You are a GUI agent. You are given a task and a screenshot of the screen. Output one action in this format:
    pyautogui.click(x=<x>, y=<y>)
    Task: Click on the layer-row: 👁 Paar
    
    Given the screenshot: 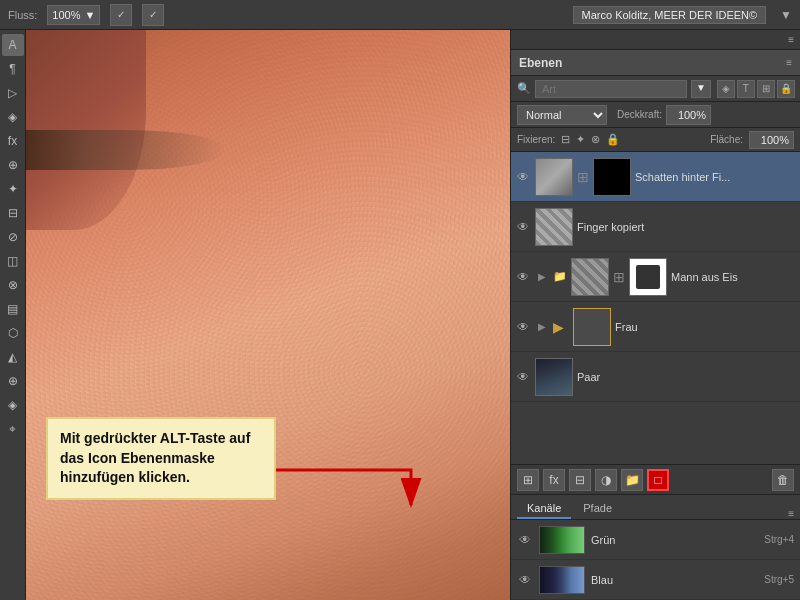 What is the action you would take?
    pyautogui.click(x=656, y=377)
    